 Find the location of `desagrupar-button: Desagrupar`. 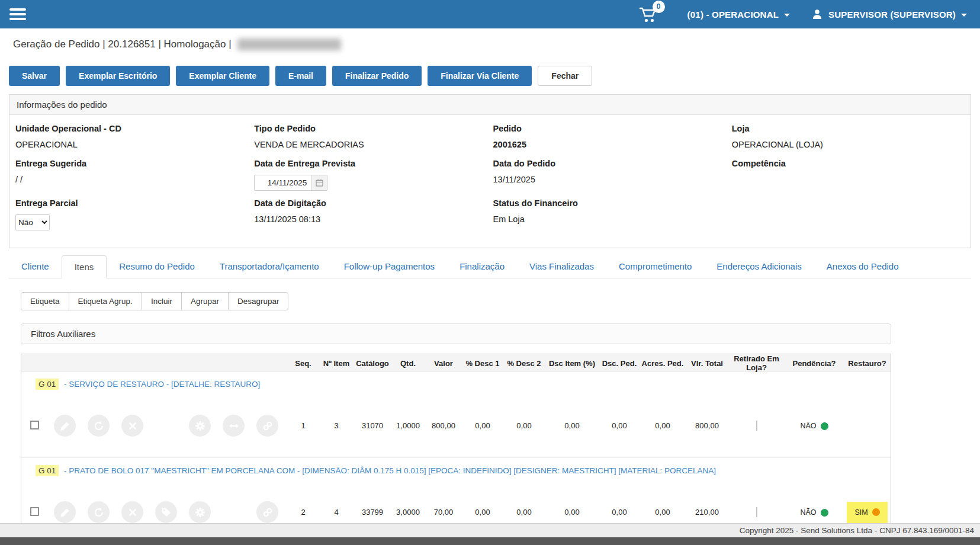

desagrupar-button: Desagrupar is located at coordinates (258, 301).